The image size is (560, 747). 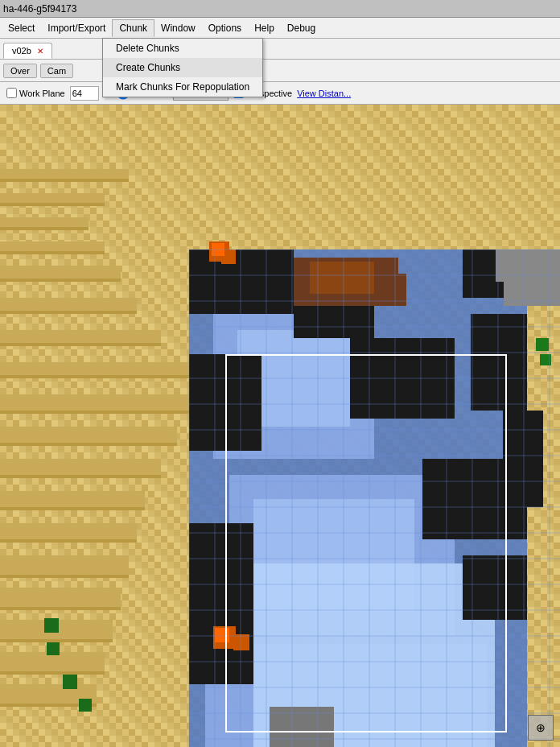 I want to click on menu-delete-chunks: Delete Chunks, so click(x=183, y=48).